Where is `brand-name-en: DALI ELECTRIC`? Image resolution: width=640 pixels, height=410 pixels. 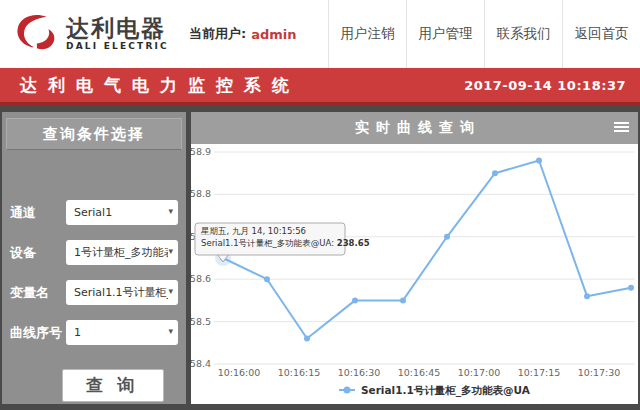 brand-name-en: DALI ELECTRIC is located at coordinates (118, 46).